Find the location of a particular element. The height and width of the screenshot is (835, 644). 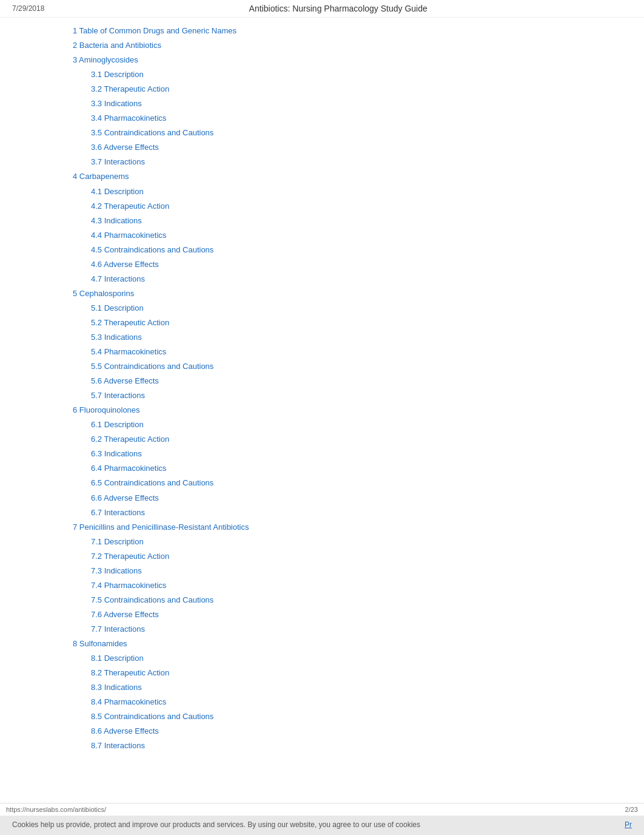

toc-item: 2 Bacteria and Antibiotics is located at coordinates (352, 46).